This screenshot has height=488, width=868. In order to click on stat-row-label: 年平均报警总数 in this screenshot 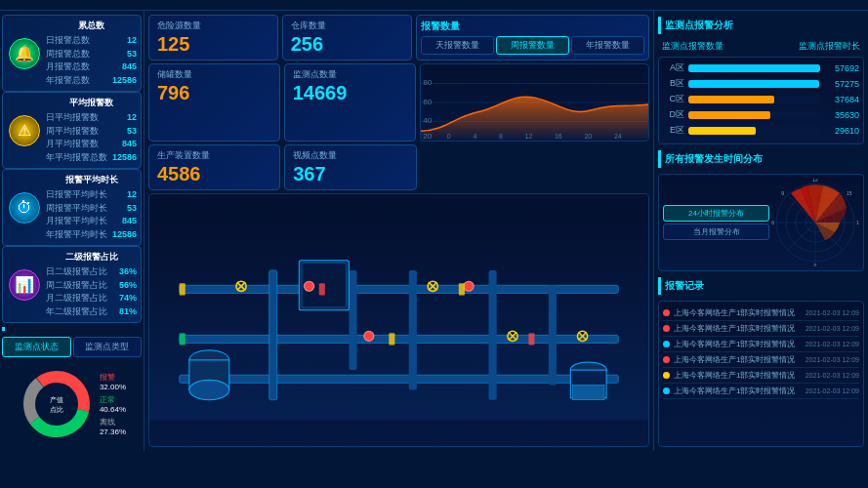, I will do `click(76, 158)`.